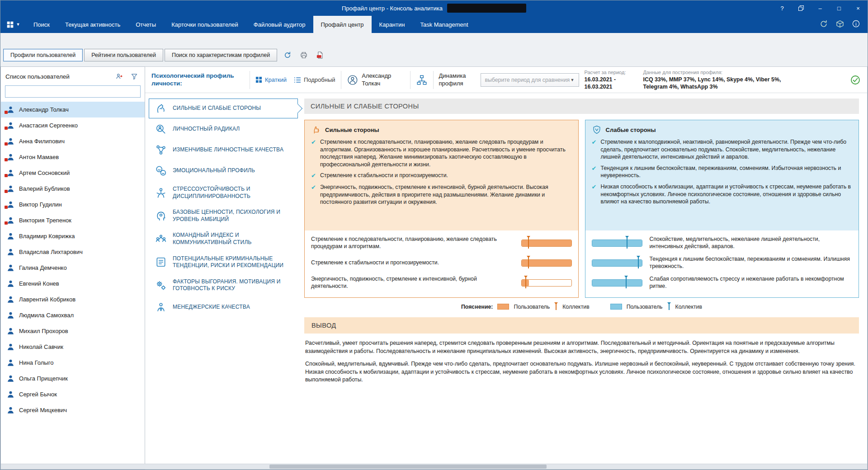 The width and height of the screenshot is (868, 470). I want to click on card-bullet: ✔Энергичность, подвижность, стремление к…, so click(441, 195).